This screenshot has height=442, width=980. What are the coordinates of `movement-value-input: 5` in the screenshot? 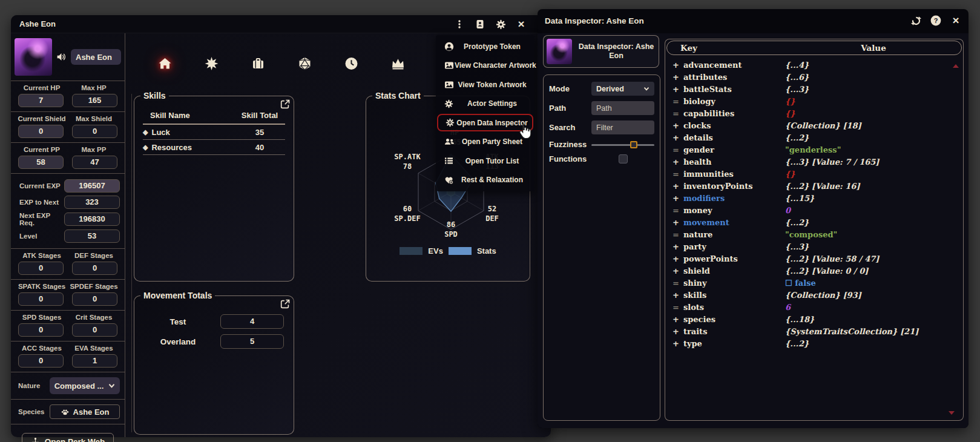 It's located at (252, 341).